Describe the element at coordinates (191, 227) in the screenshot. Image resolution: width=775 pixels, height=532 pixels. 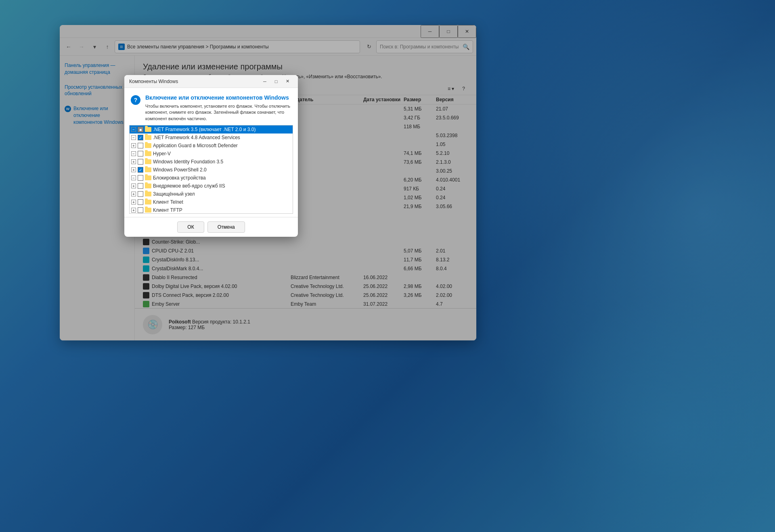
I see `ok-button: ОК` at that location.